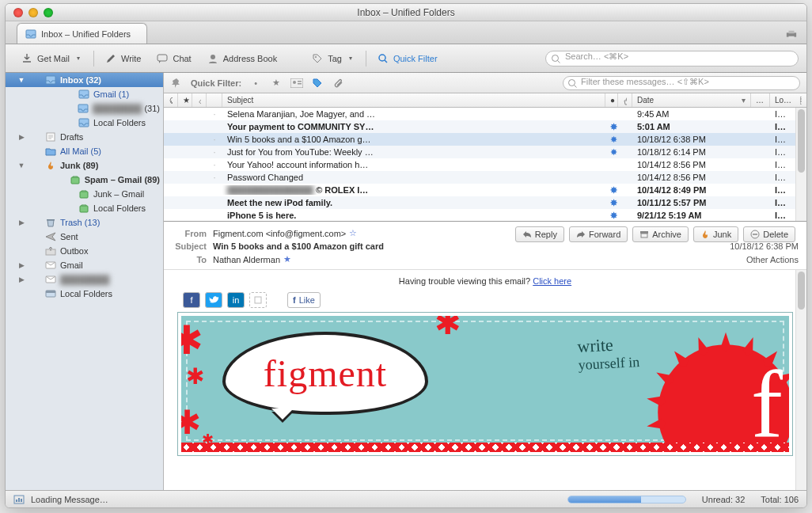 This screenshot has height=513, width=812. I want to click on filter-messages-input: Filter these messages… <⇧⌘K>, so click(681, 83).